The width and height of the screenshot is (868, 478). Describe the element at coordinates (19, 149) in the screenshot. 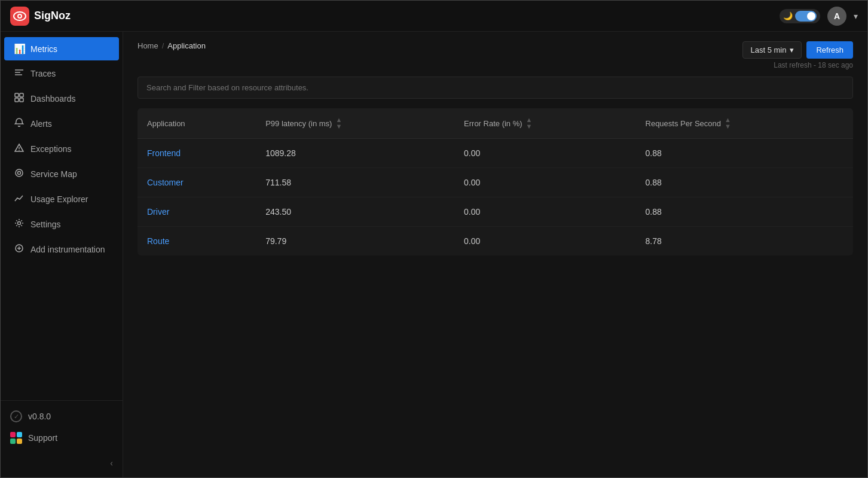

I see `exceptions-icon` at that location.